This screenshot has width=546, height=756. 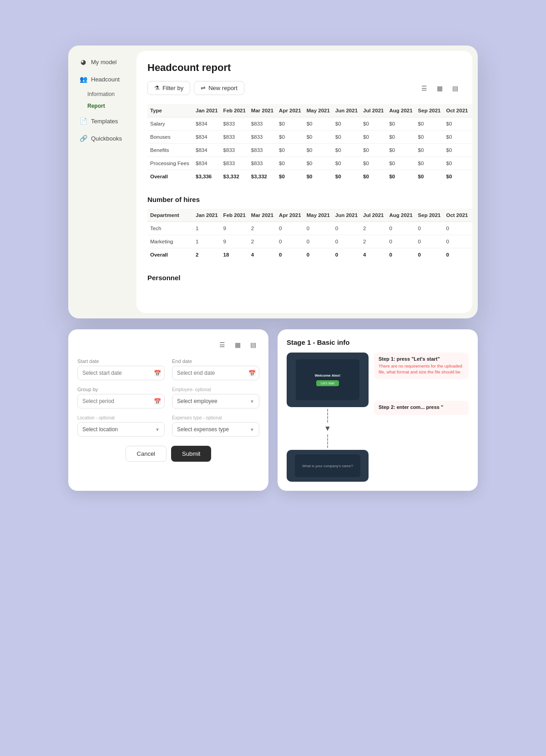 What do you see at coordinates (421, 386) in the screenshot?
I see `stage-steps: Step 1: press "Let's start" There are no…` at bounding box center [421, 386].